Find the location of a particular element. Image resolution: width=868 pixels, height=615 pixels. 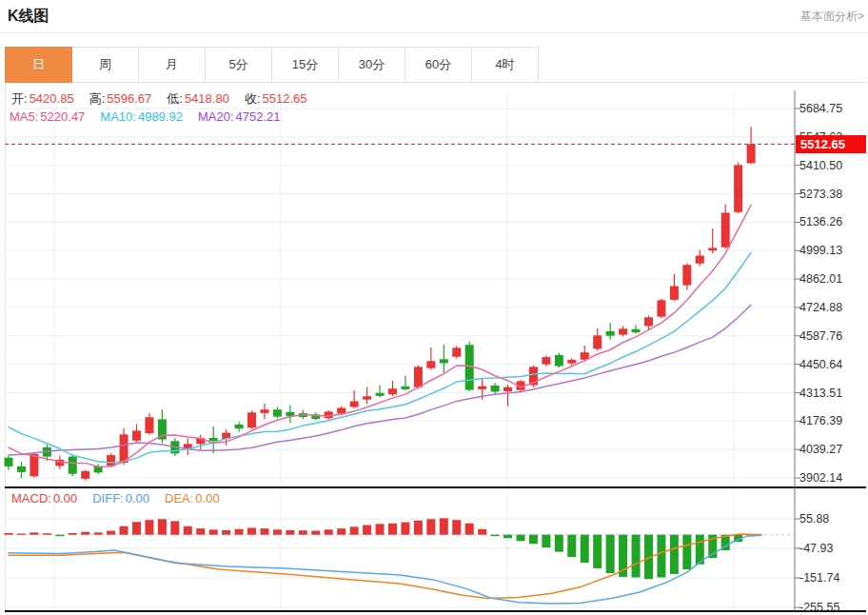

ma10-label: MA10: is located at coordinates (118, 116).